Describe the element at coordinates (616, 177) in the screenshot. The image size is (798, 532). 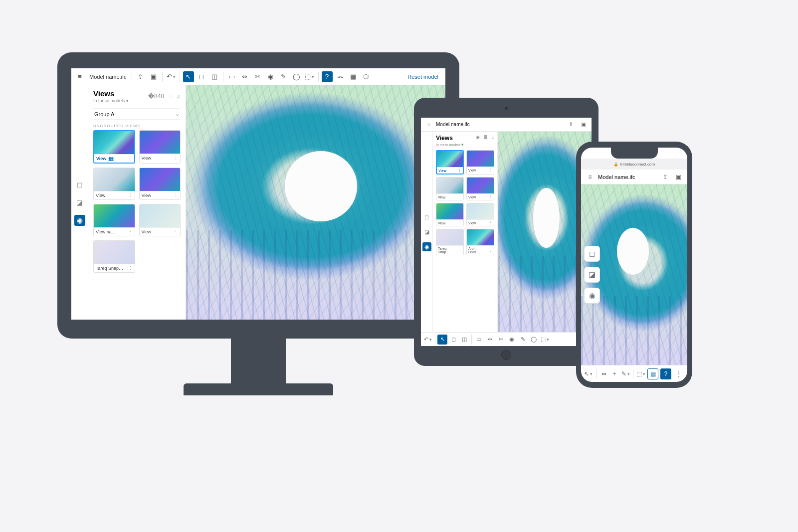
I see `file-name: Model name.ifc` at that location.